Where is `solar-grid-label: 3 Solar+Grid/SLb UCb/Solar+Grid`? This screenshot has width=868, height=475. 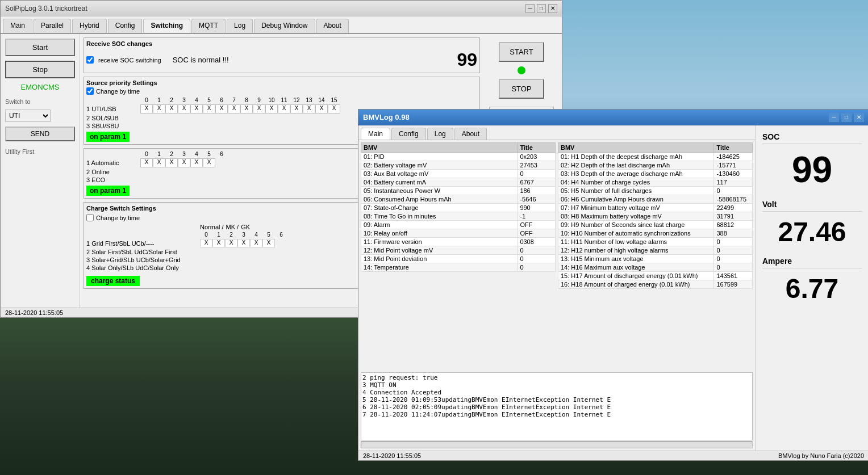 solar-grid-label: 3 Solar+Grid/SLb UCb/Solar+Grid is located at coordinates (143, 260).